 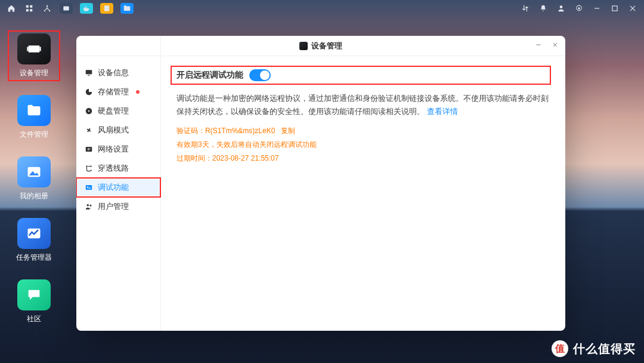 I want to click on desktop-app-label: 设备管理, so click(x=34, y=73).